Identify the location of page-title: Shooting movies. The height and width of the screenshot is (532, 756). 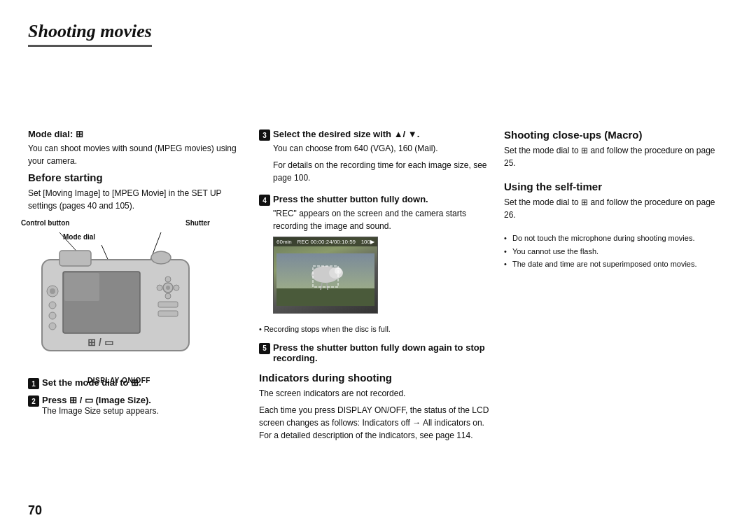
(90, 34).